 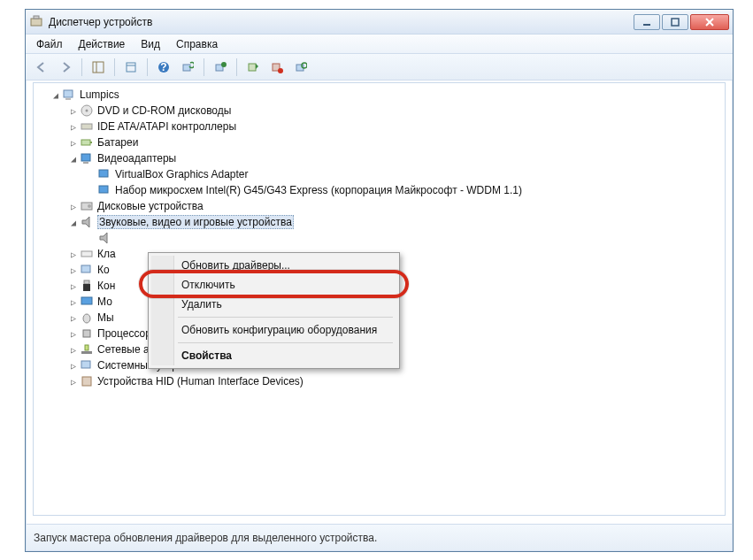 I want to click on close-button, so click(x=710, y=22).